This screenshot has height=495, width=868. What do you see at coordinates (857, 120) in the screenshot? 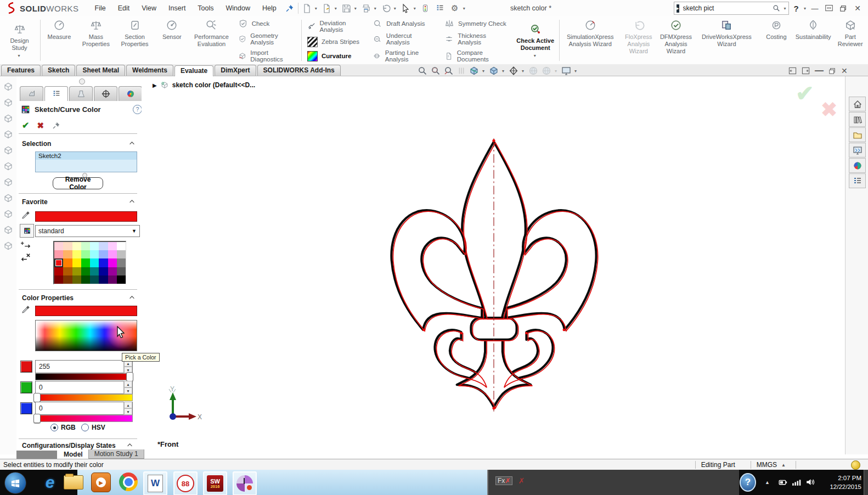
I see `design-library-icon` at bounding box center [857, 120].